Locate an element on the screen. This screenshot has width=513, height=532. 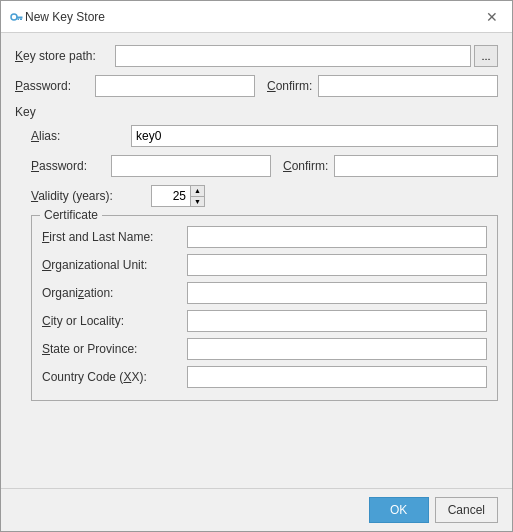
key-section-header: Key is located at coordinates (256, 112).